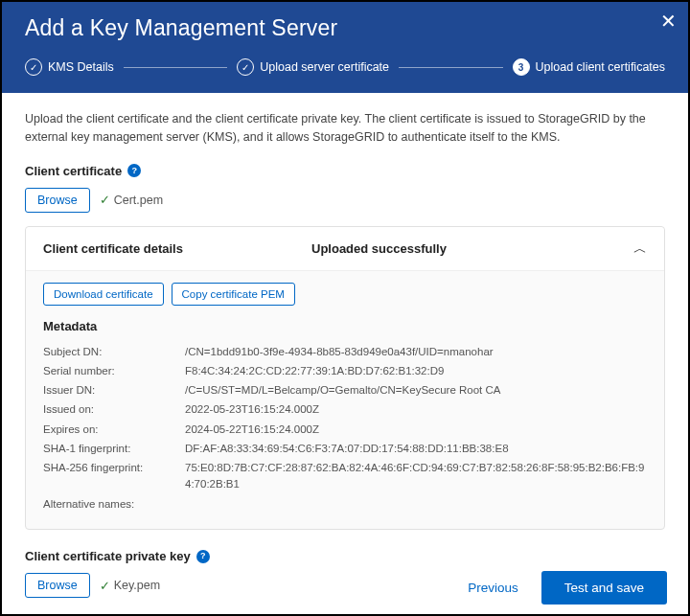  Describe the element at coordinates (339, 353) in the screenshot. I see `metadata-value: /CN=1bdd91b0-3f9e-4934-8b85-83d949e0a43f…` at that location.